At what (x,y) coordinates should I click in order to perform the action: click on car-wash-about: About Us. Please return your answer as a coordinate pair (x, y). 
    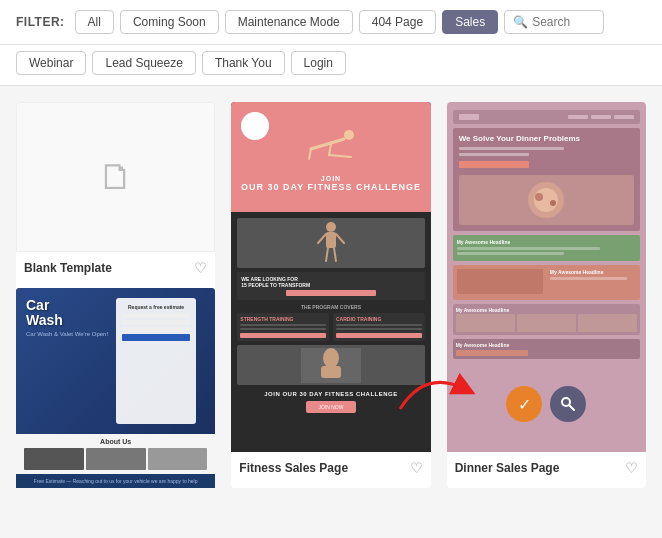
    Looking at the image, I should click on (116, 454).